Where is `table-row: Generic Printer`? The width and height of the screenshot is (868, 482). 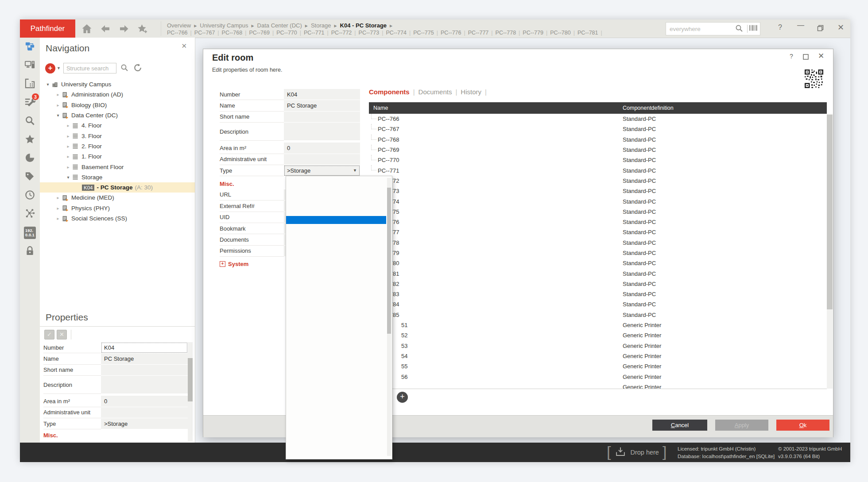
table-row: Generic Printer is located at coordinates (598, 385).